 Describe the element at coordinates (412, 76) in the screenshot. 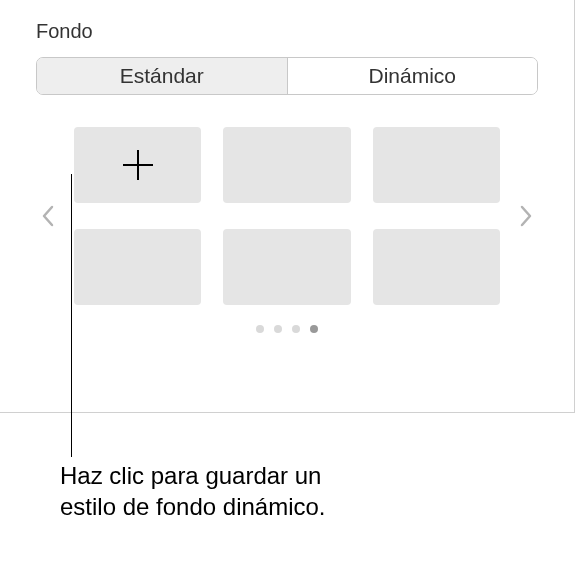

I see `tab-dynamic: Dinámico` at that location.